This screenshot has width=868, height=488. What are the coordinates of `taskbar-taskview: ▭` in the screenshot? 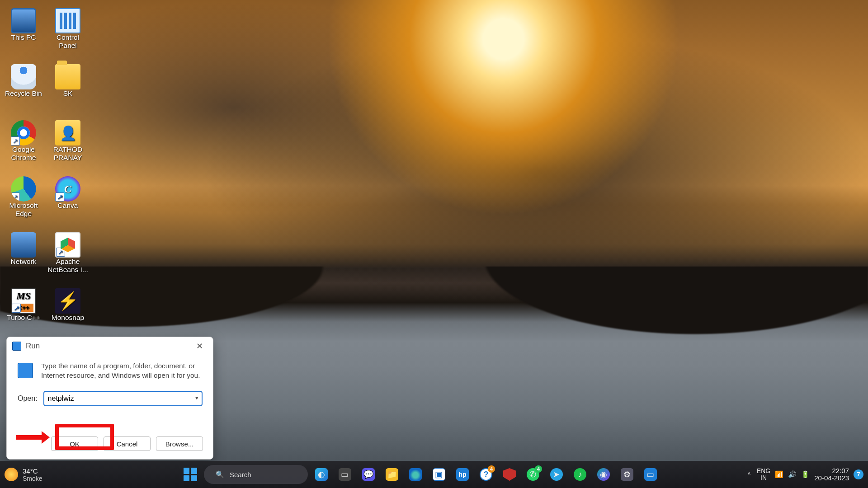 It's located at (345, 474).